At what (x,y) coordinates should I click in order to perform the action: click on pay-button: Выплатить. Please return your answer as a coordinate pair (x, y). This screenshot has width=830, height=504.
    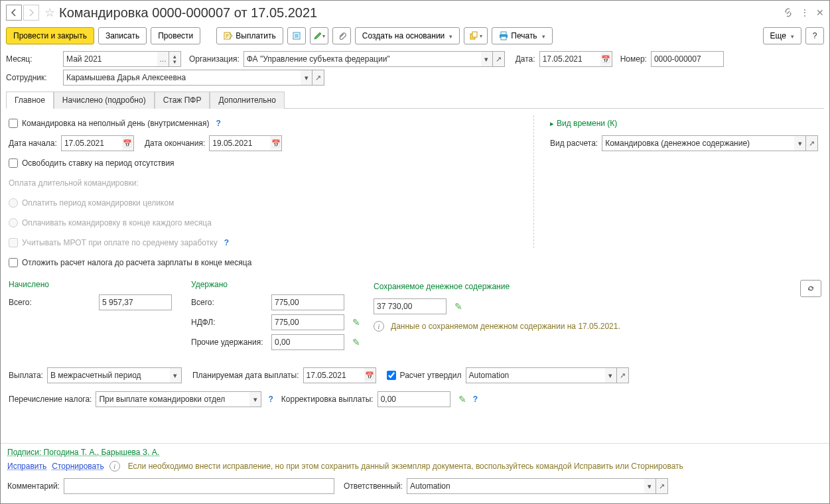
    Looking at the image, I should click on (249, 36).